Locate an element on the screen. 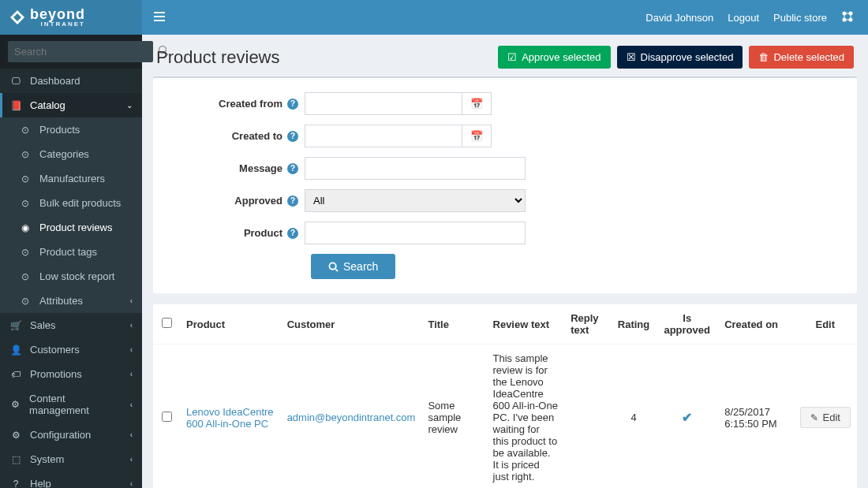 The width and height of the screenshot is (868, 488). sidebar-item-content-management: ⚙Content management‹ is located at coordinates (71, 404).